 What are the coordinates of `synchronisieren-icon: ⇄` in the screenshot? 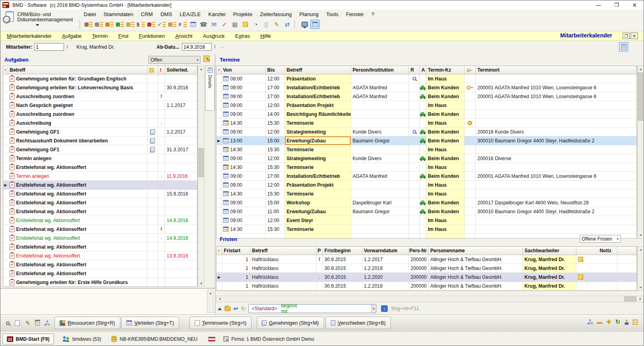 It's located at (287, 24).